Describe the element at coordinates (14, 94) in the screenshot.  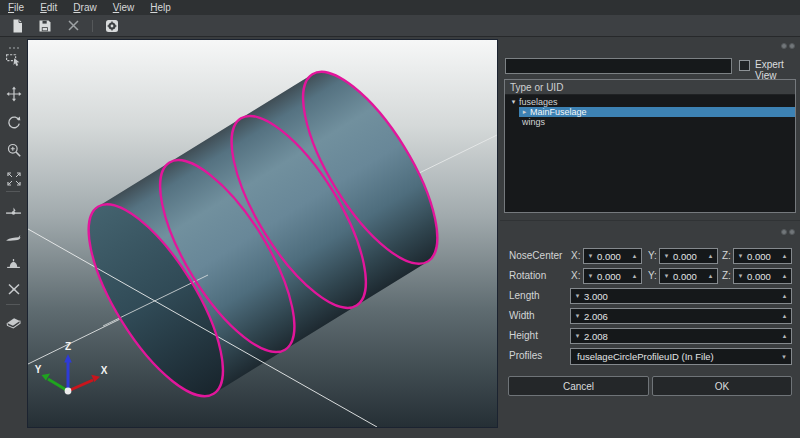
I see `pan-arrows-icon` at that location.